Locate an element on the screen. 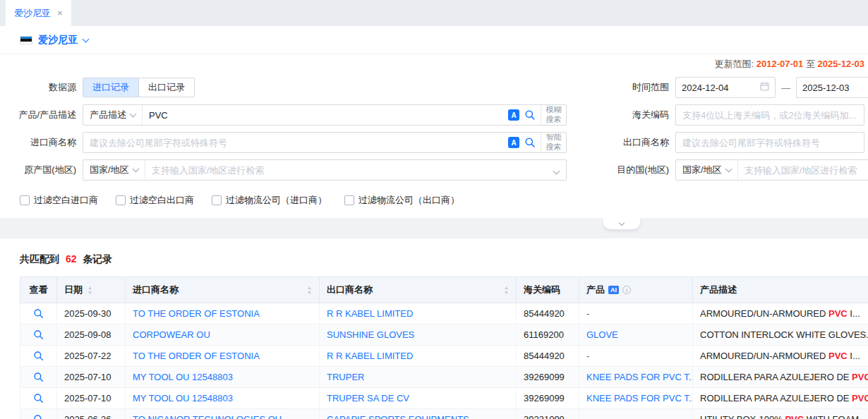  data-source-option: 出口记录 is located at coordinates (167, 87).